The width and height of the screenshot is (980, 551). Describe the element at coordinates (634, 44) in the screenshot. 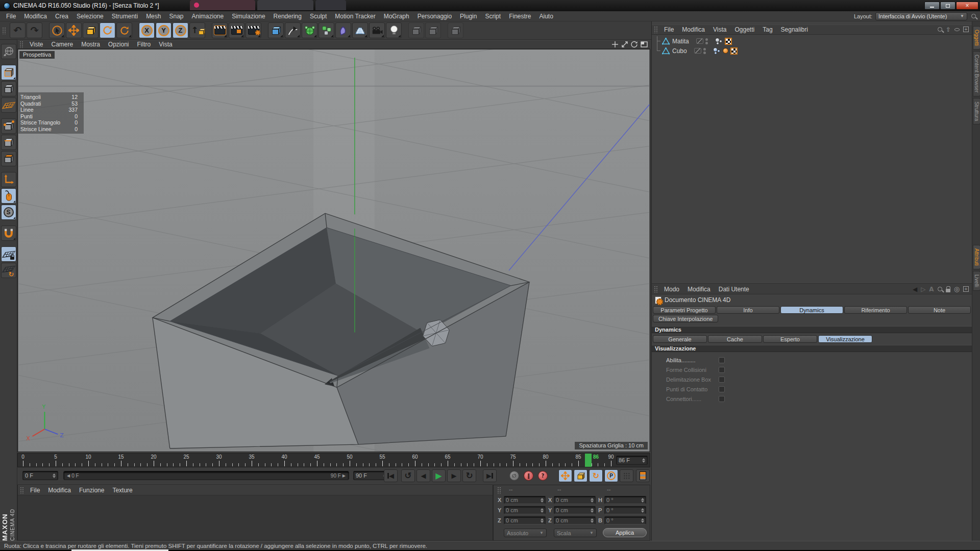

I see `rotate-view-icon` at that location.